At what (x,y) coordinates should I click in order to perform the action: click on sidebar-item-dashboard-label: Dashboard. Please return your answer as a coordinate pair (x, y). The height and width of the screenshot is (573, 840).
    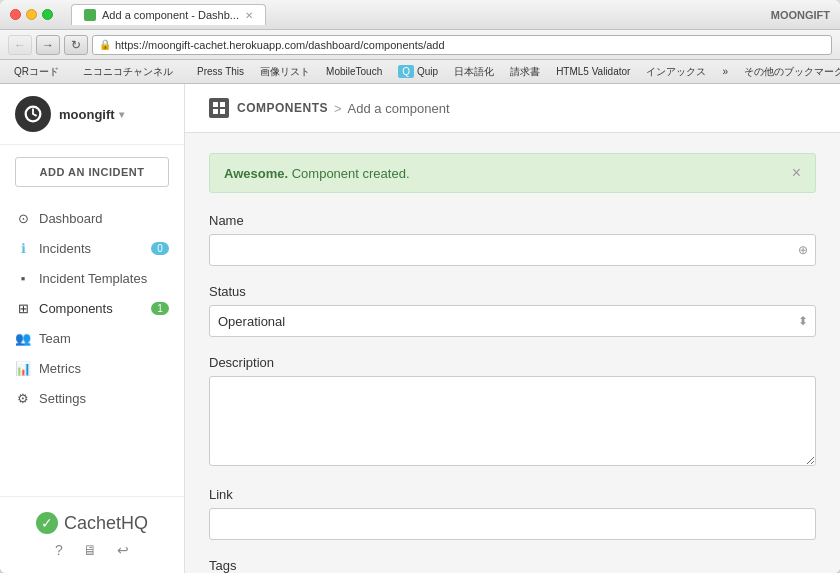
    Looking at the image, I should click on (71, 218).